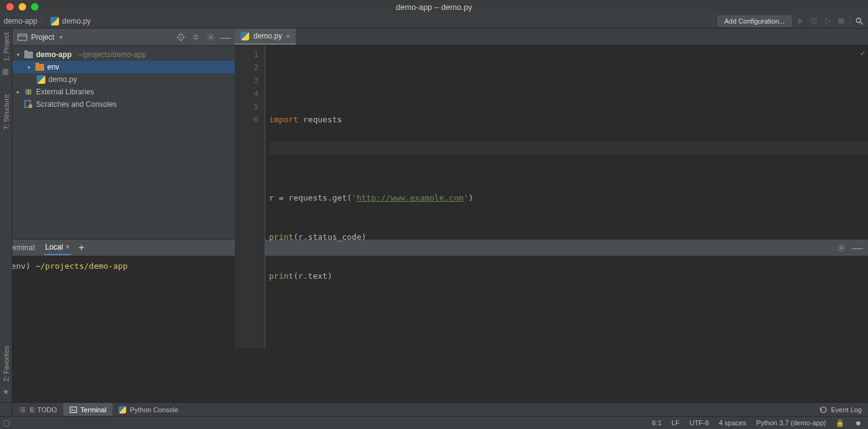 The width and height of the screenshot is (868, 429). I want to click on inspector-icon: ☻, so click(858, 423).